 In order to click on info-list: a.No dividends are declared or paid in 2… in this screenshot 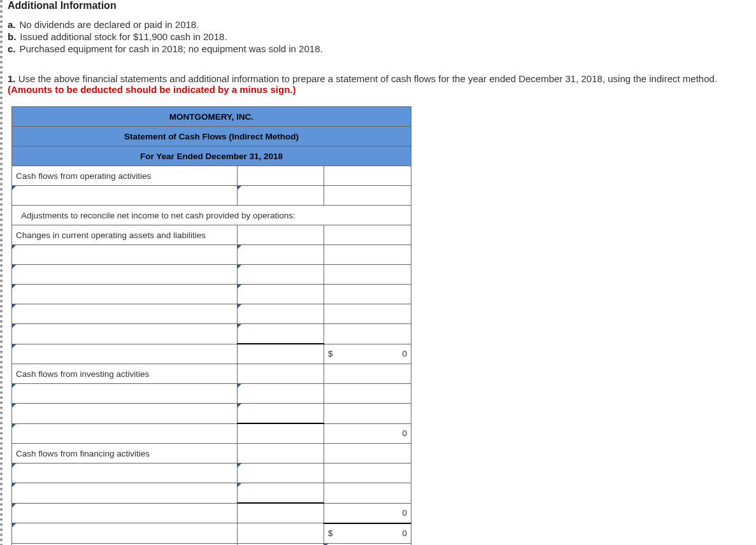, I will do `click(382, 37)`.